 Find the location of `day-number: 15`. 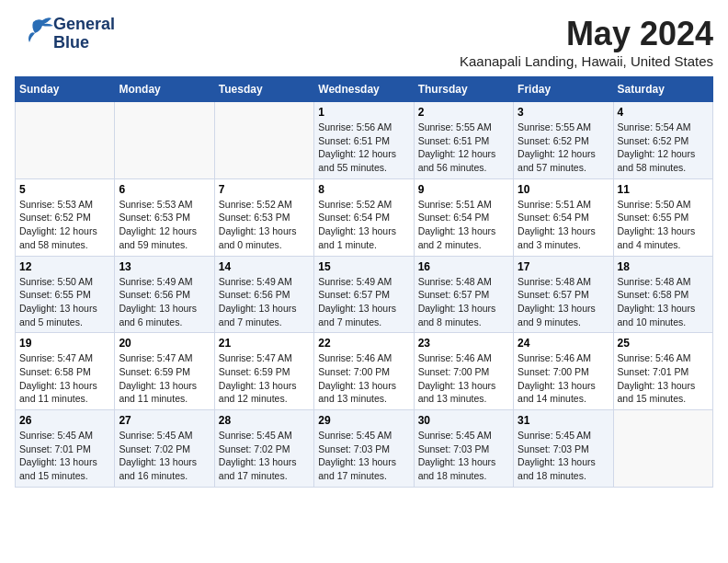

day-number: 15 is located at coordinates (364, 267).